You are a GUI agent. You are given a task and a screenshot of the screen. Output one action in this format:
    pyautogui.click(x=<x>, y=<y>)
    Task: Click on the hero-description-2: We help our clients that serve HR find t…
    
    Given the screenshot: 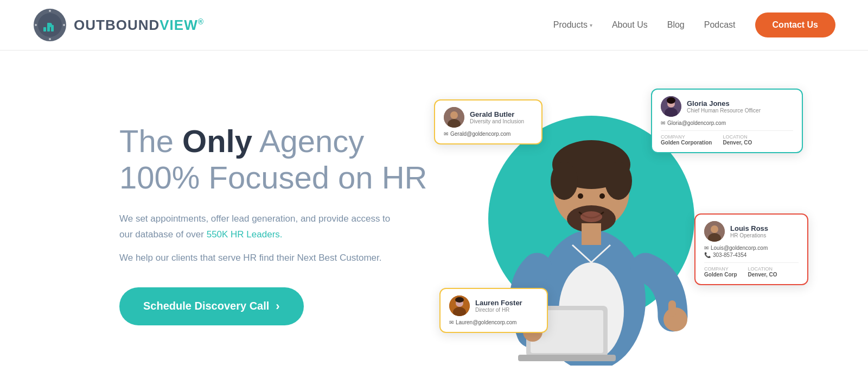 What is the action you would take?
    pyautogui.click(x=255, y=258)
    